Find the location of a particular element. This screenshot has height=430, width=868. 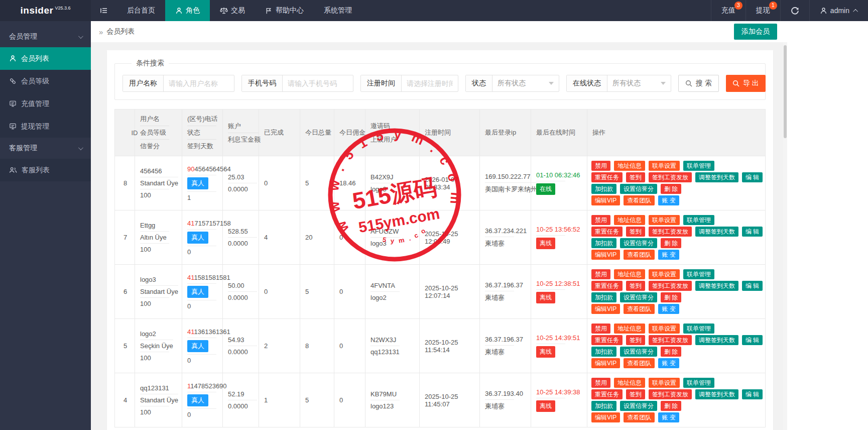

sidebar-group-member-management: 会员管理 is located at coordinates (45, 37).